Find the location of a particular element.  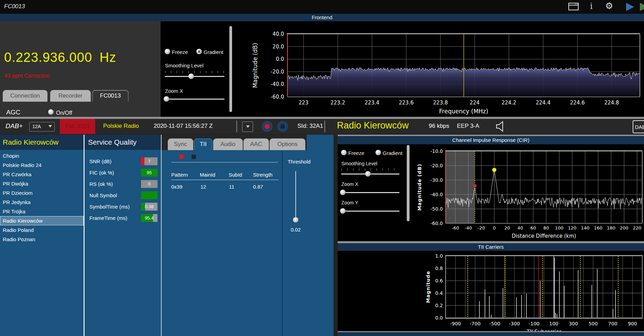

threshold-slider-handle is located at coordinates (296, 220).